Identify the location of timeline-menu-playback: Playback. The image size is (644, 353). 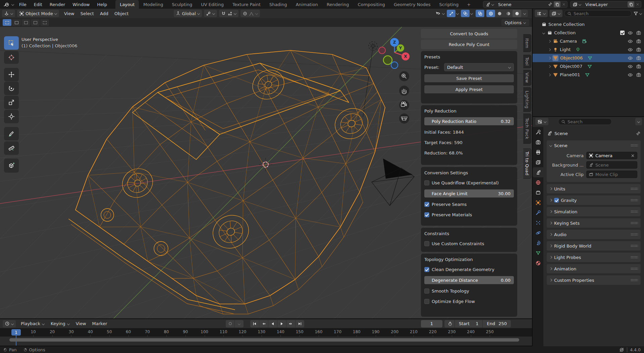
(33, 324).